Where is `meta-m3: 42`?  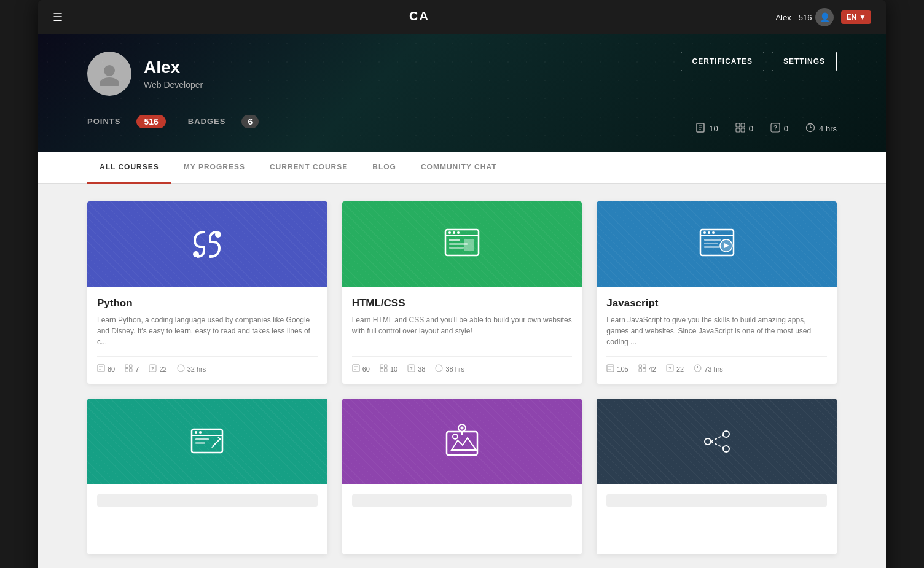 meta-m3: 42 is located at coordinates (648, 369).